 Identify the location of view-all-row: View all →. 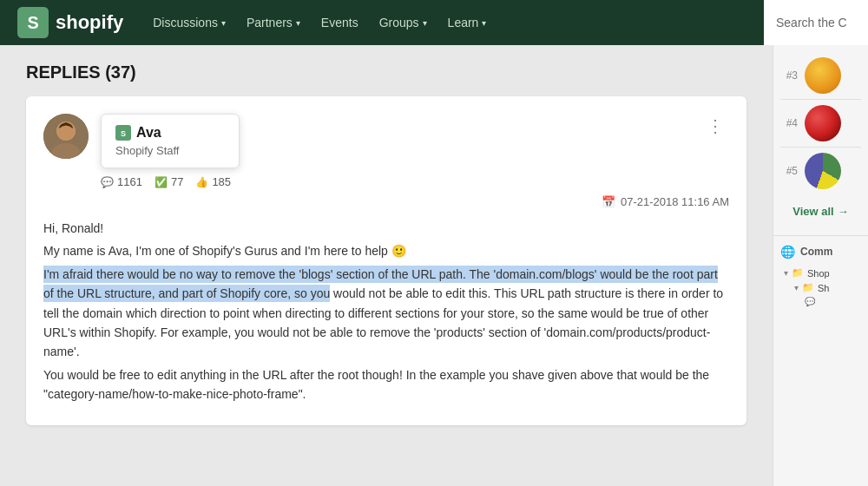
(821, 212).